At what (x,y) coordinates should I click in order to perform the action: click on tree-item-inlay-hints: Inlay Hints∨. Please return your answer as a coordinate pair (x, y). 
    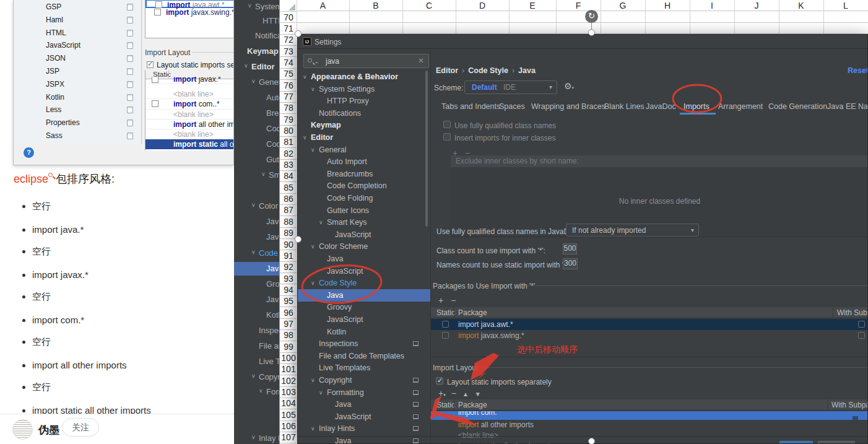
    Looking at the image, I should click on (364, 429).